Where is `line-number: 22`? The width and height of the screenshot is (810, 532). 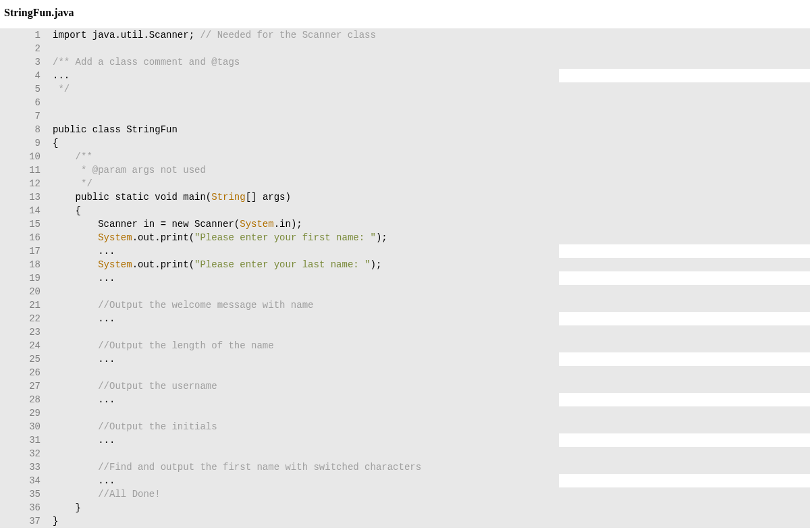 line-number: 22 is located at coordinates (24, 319).